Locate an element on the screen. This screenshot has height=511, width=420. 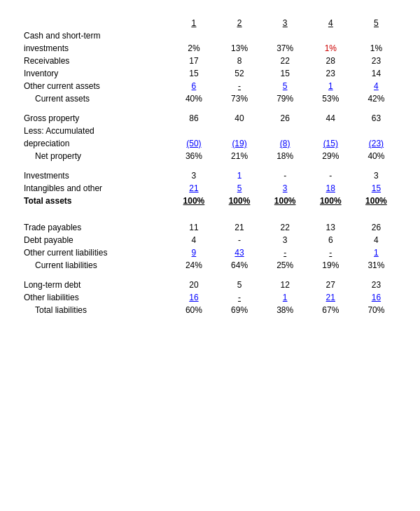
cell-value: 18% is located at coordinates (286, 156).